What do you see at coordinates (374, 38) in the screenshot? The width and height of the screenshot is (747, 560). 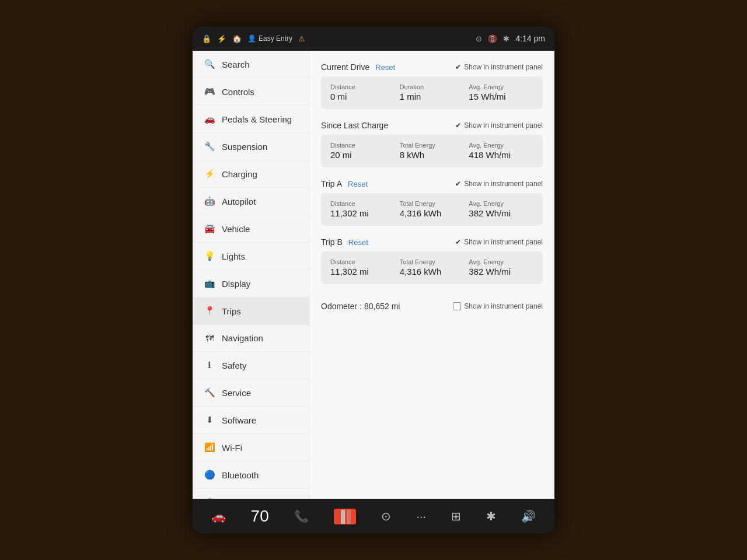 I see `status-bar: 🔒 ⚡ 🏠 👤 Easy Entry ⚠ ⊙ 📵 ✱ 4:14 pm` at bounding box center [374, 38].